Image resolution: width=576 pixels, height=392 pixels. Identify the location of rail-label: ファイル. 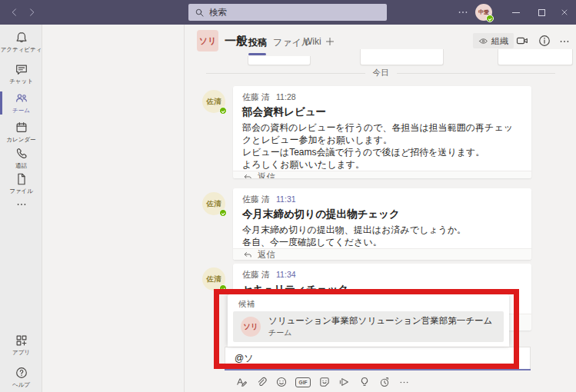
(22, 191).